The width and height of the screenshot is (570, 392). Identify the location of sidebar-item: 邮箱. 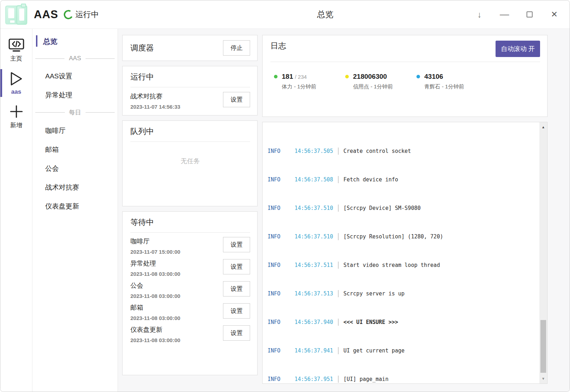
(75, 150).